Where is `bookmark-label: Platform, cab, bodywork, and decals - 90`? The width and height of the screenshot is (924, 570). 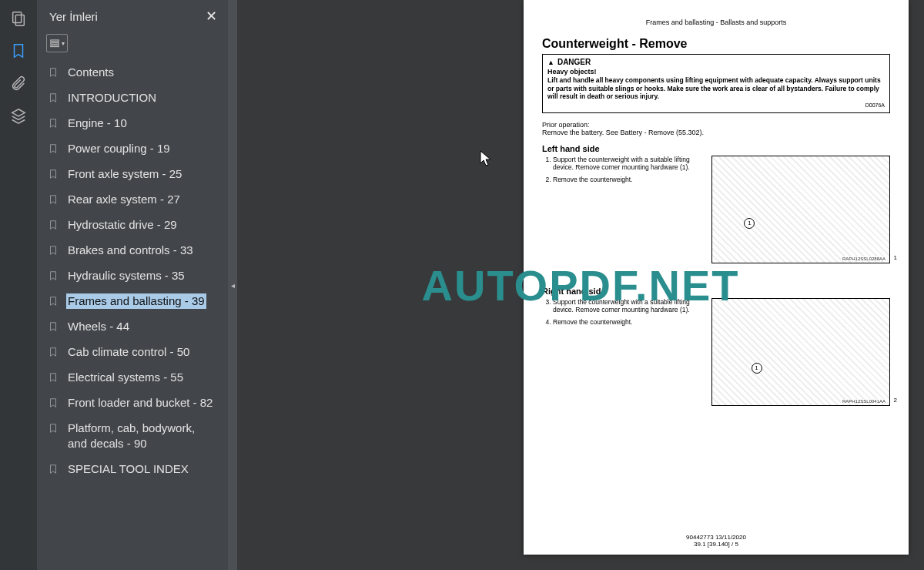 bookmark-label: Platform, cab, bodywork, and decals - 90 is located at coordinates (142, 436).